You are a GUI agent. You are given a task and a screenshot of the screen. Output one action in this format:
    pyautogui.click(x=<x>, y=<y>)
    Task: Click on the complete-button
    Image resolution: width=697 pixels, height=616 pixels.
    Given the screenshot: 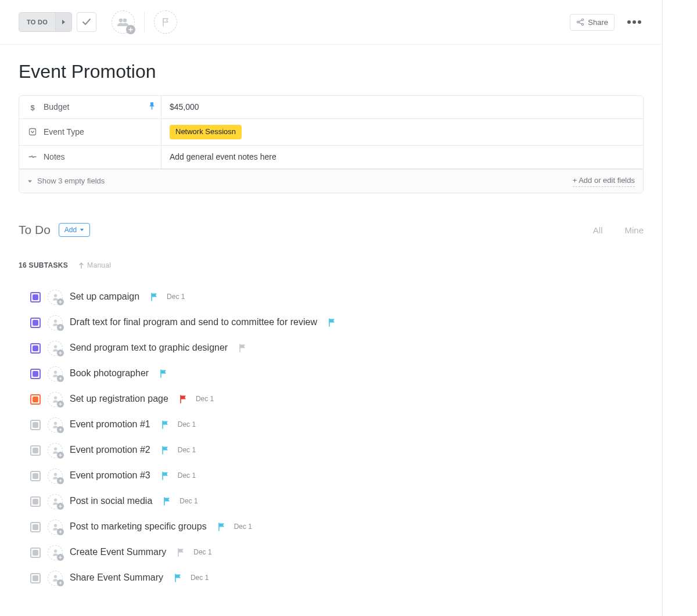 What is the action you would take?
    pyautogui.click(x=87, y=22)
    